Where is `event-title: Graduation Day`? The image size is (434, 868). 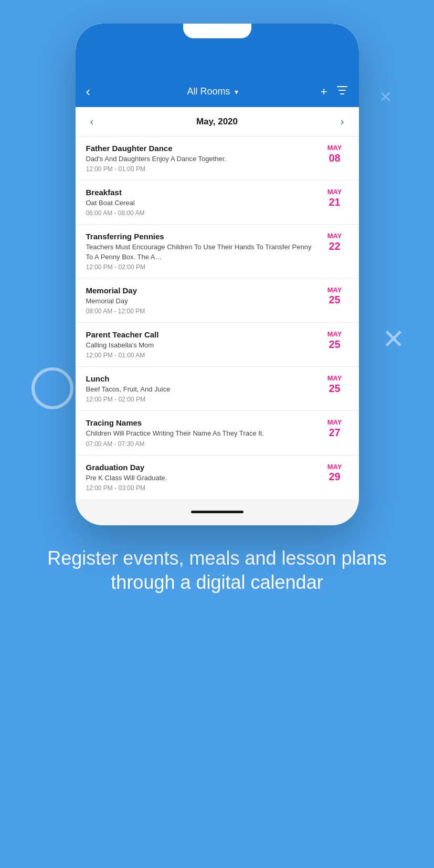
event-title: Graduation Day is located at coordinates (199, 467).